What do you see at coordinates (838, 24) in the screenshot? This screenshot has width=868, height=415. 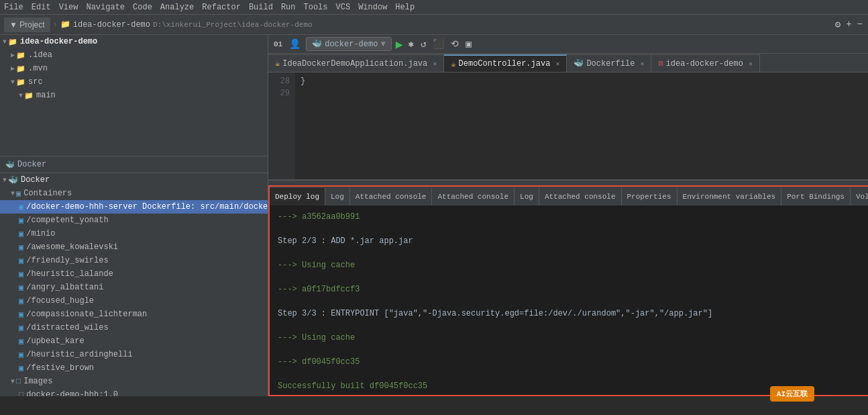 I see `settings-icon: ⚙` at bounding box center [838, 24].